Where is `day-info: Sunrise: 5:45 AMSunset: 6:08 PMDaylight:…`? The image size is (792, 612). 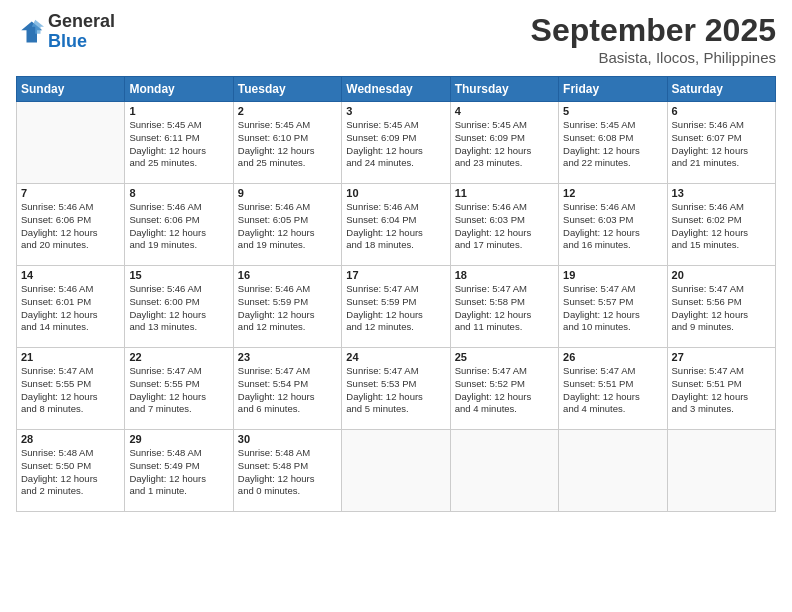
day-info: Sunrise: 5:45 AMSunset: 6:08 PMDaylight:… is located at coordinates (612, 144).